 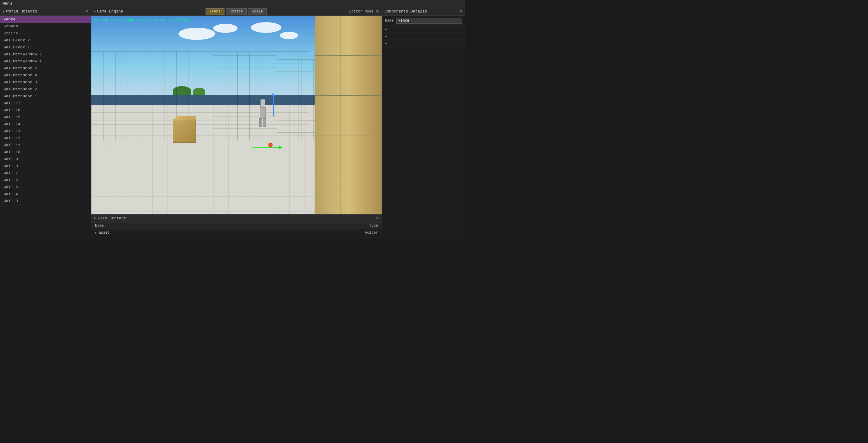 I want to click on viewport-close: ✕, so click(x=377, y=11).